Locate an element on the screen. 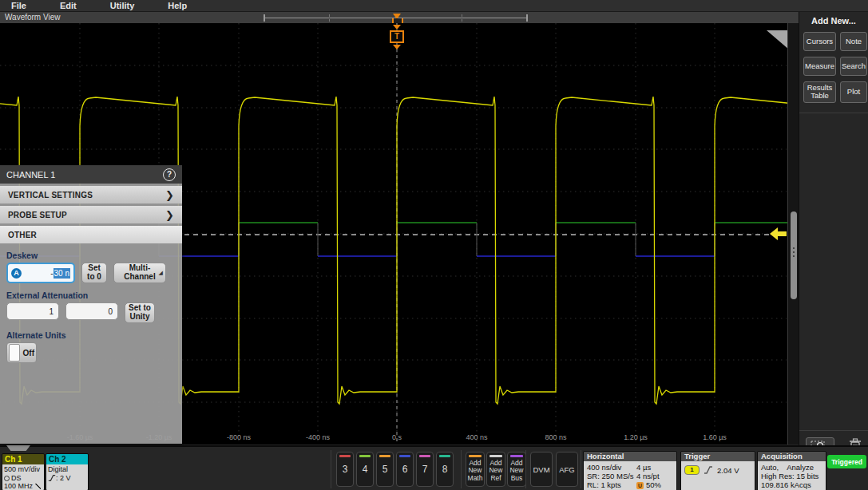  add-new-ref-button: Add New Ref is located at coordinates (496, 469).